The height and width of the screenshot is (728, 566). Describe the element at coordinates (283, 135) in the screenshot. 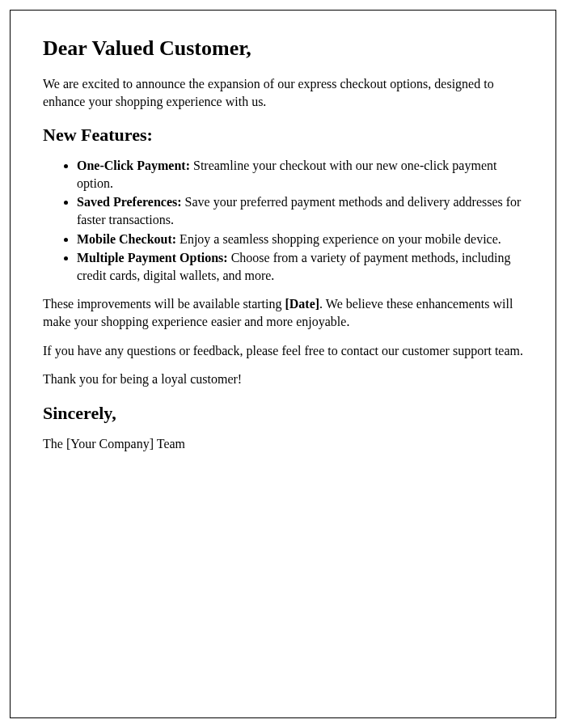

I see `features-heading: New Features:` at that location.